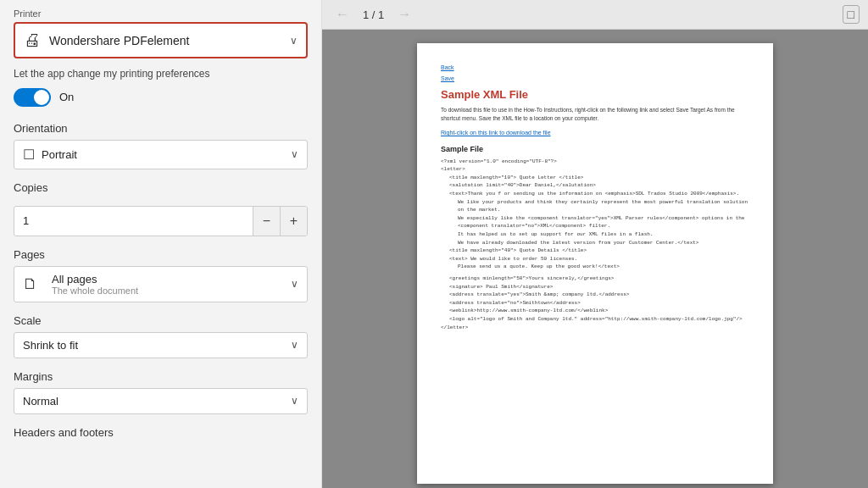 This screenshot has height=488, width=868. Describe the element at coordinates (595, 15) in the screenshot. I see `preview-nav: ← 1 / 1 → □` at that location.